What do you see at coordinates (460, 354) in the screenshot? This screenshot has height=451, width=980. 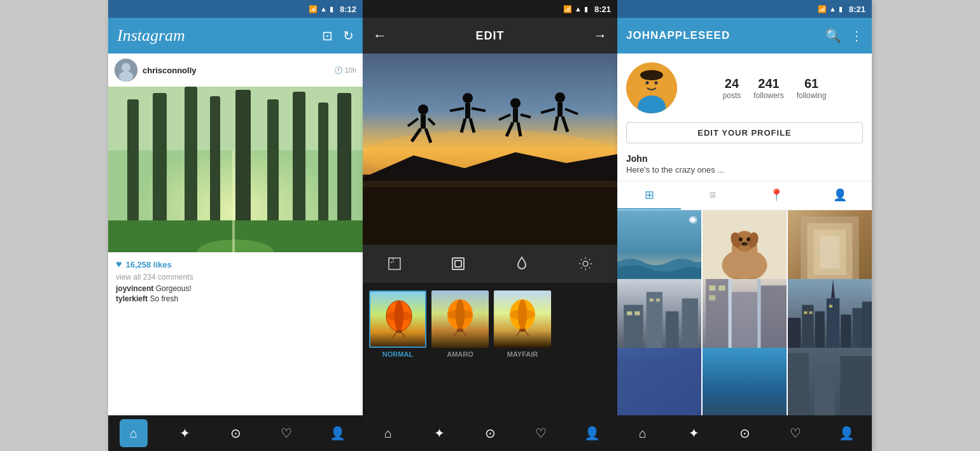 I see `filter-label-amaro: AMARO` at bounding box center [460, 354].